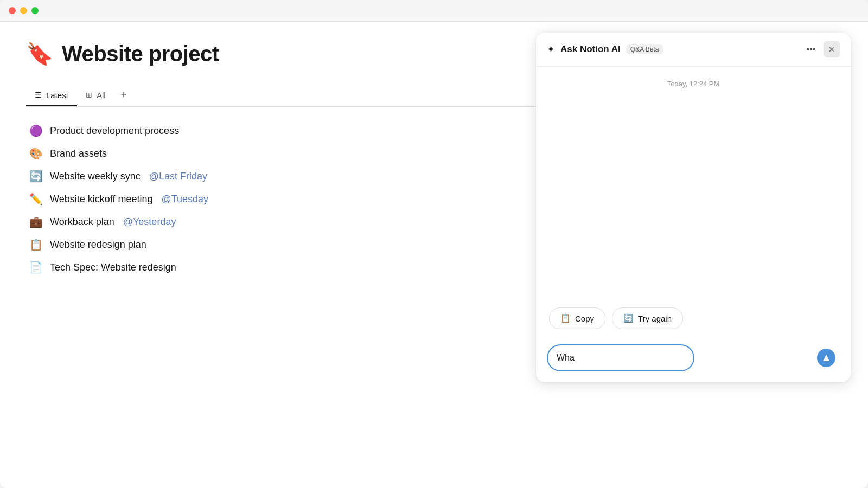  Describe the element at coordinates (52, 95) in the screenshot. I see `tab-latest: ☰ Latest` at that location.